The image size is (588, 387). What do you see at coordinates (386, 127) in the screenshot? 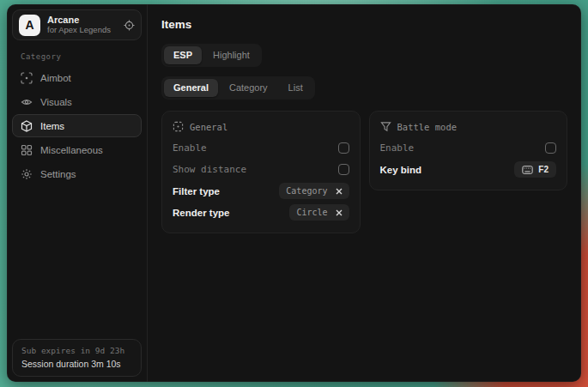
I see `funnel-icon` at bounding box center [386, 127].